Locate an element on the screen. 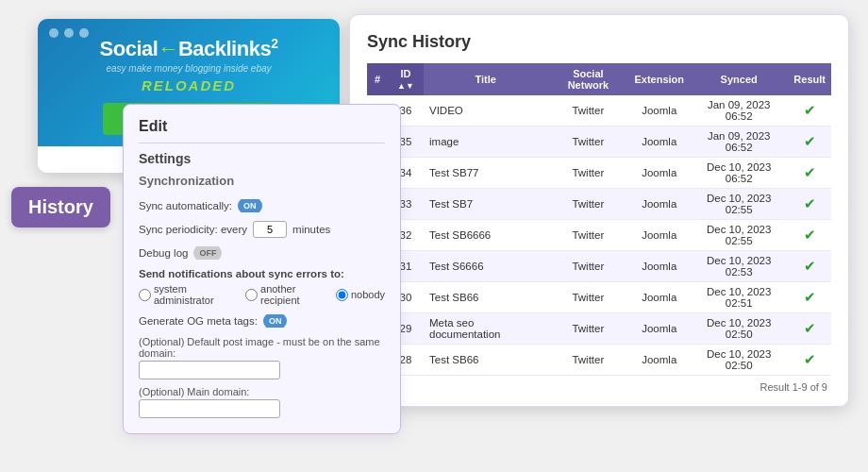  cell-title: Test SB77 is located at coordinates (485, 174).